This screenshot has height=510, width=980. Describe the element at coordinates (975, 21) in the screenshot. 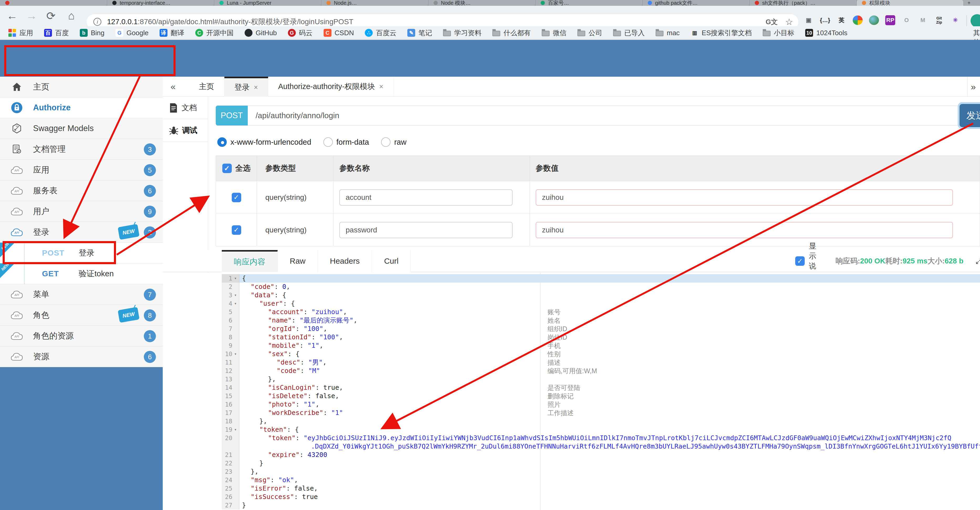

I see `profile-avatar` at that location.